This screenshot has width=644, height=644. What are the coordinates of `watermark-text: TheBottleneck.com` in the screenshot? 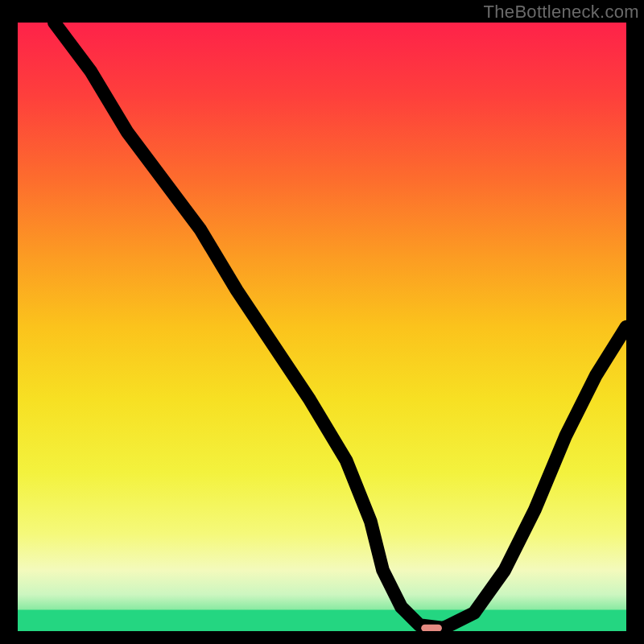 It's located at (562, 12).